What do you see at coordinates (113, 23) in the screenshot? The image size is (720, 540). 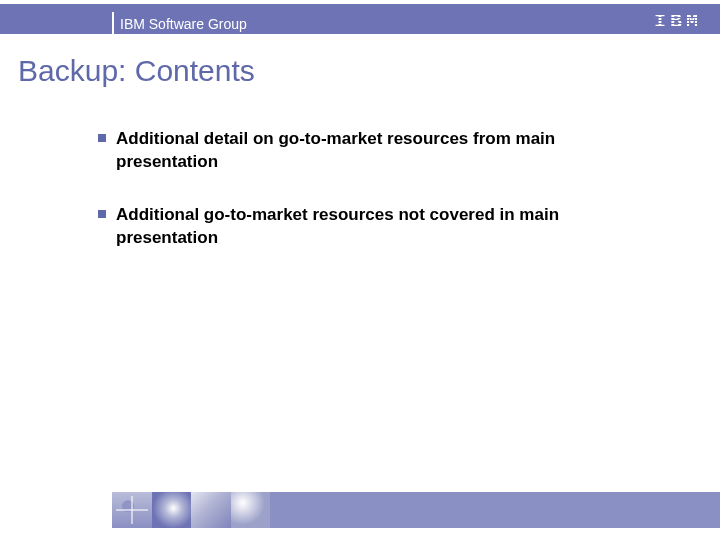 I see `header-divider` at bounding box center [113, 23].